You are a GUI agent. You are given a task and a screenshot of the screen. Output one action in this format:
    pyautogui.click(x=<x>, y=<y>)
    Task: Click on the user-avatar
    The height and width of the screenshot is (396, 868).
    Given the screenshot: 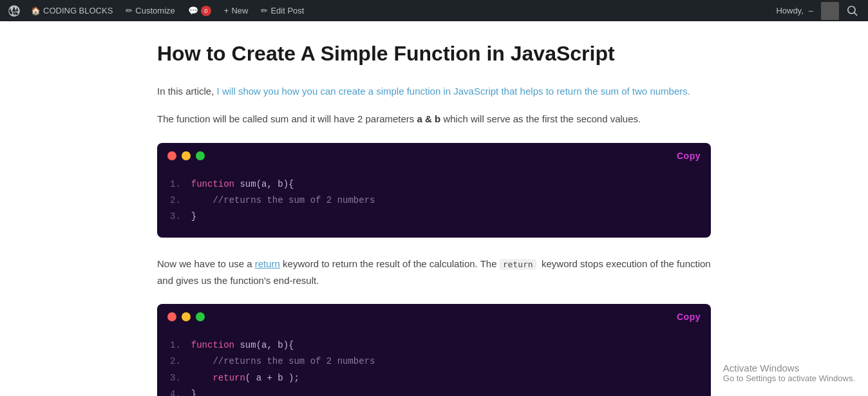 What is the action you would take?
    pyautogui.click(x=830, y=11)
    